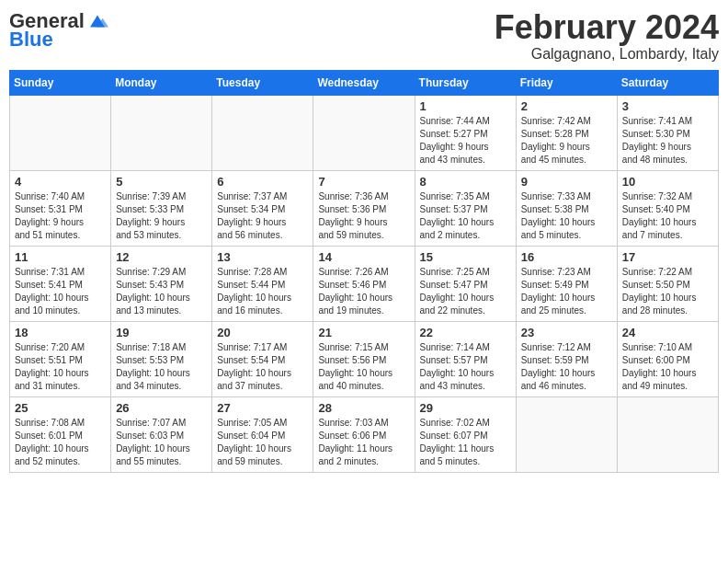  I want to click on day-info: Sunrise: 7:03 AM Sunset: 6:06 PM Dayligh…, so click(364, 442).